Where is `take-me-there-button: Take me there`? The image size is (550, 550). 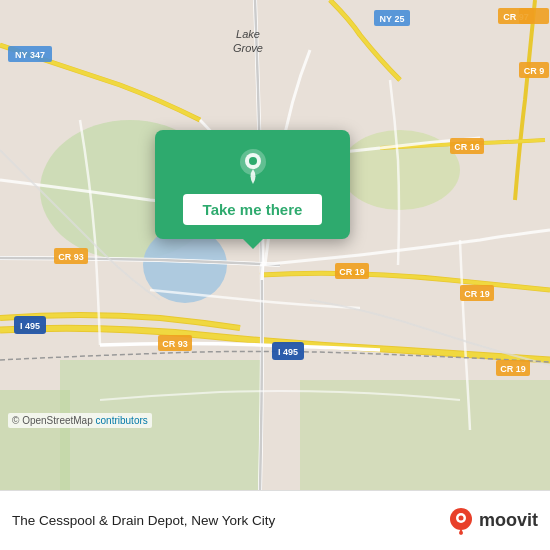 take-me-there-button: Take me there is located at coordinates (253, 210).